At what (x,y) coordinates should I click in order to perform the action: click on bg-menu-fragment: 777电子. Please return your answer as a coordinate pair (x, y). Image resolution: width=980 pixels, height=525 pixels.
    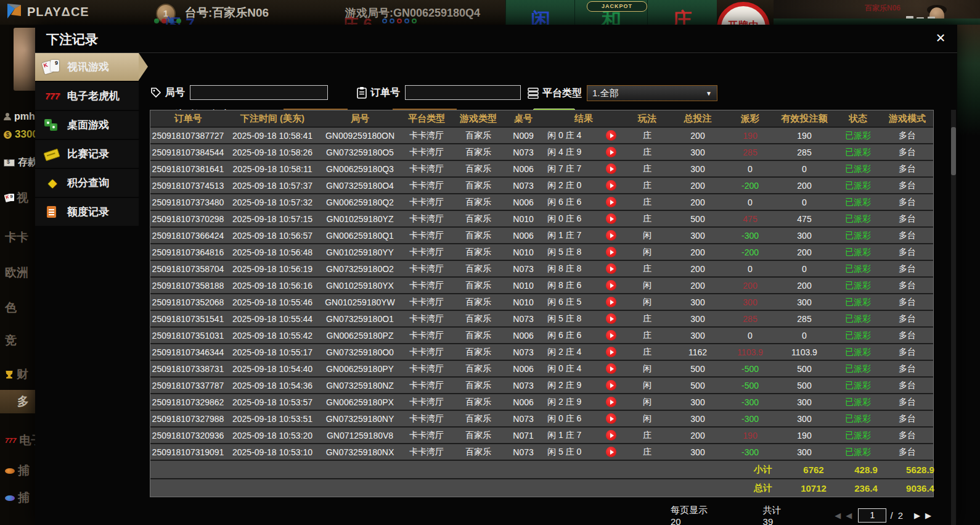
    Looking at the image, I should click on (20, 440).